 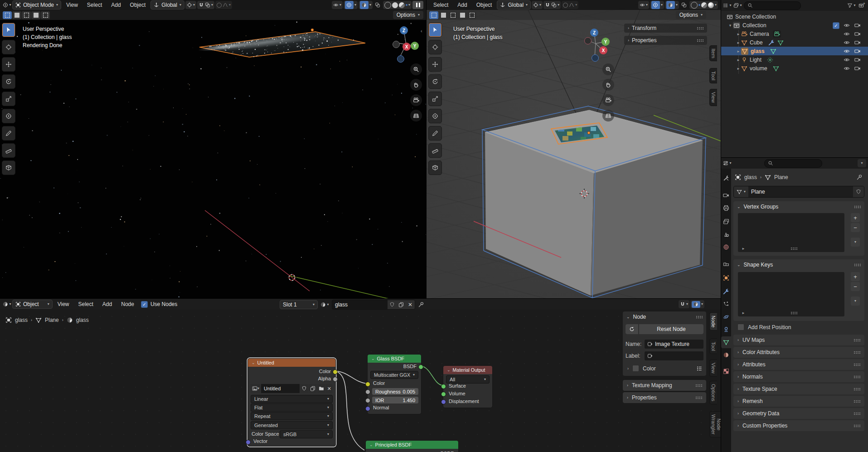 I want to click on use-nodes-toggle: ✓Use Nodes, so click(x=159, y=305).